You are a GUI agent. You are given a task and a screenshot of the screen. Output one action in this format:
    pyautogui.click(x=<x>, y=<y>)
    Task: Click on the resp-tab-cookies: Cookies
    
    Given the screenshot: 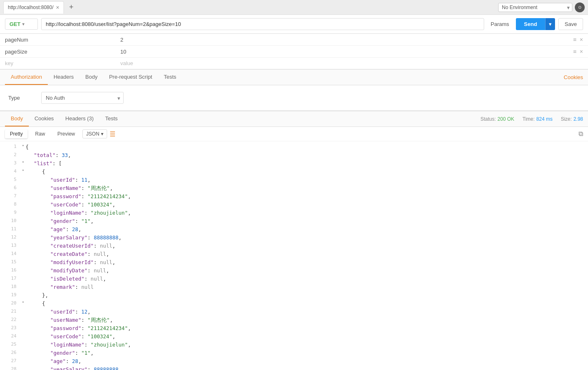 What is the action you would take?
    pyautogui.click(x=45, y=119)
    